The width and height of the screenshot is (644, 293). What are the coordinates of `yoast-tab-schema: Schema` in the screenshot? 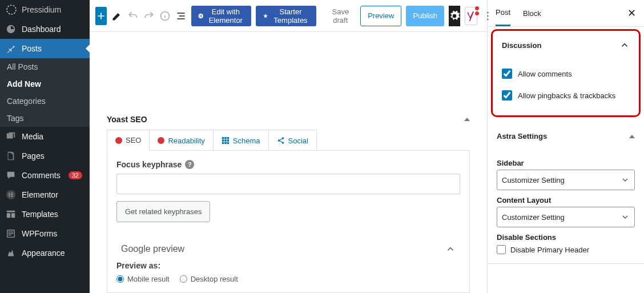 It's located at (241, 141).